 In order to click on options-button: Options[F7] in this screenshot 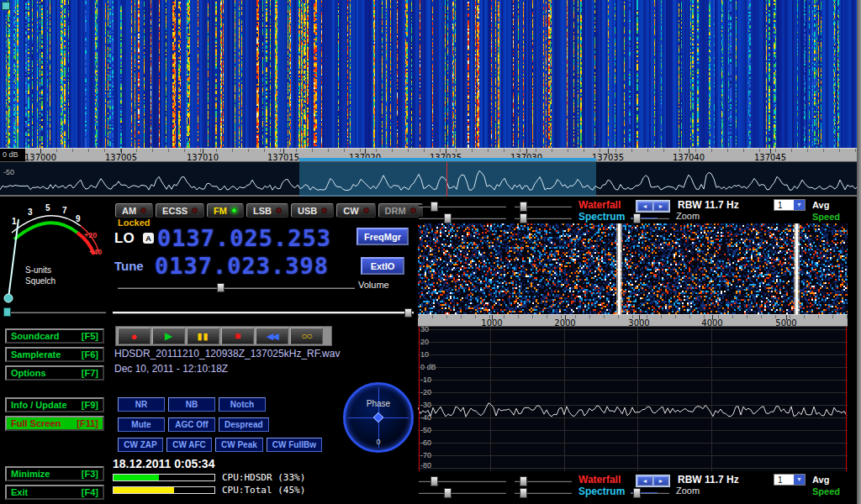, I will do `click(55, 373)`.